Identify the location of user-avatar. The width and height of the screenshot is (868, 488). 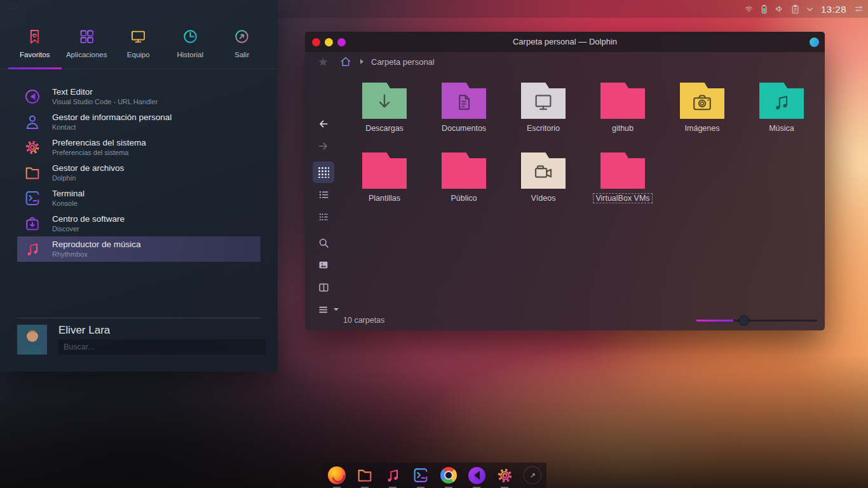
(32, 339).